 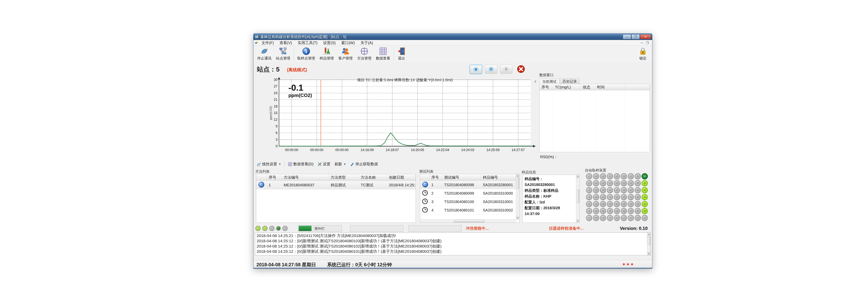 I want to click on method-list-table: 序号 方法编号 方法类型 方法名称 创建日期 1ME201804080037样品…, so click(x=336, y=199).